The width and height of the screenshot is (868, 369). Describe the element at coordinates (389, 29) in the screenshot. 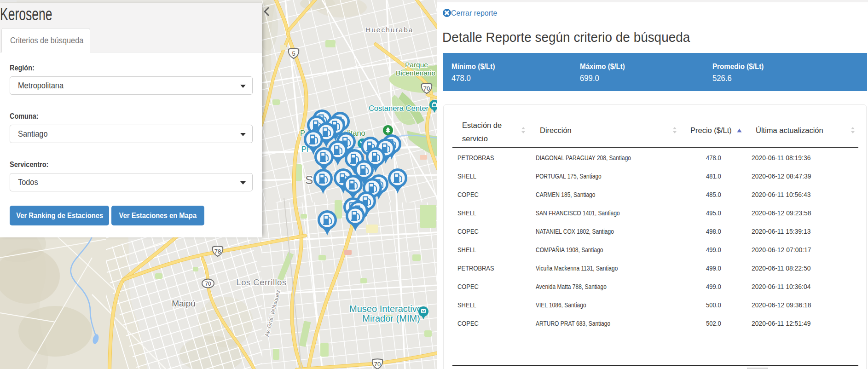

I see `svg-text: Huechuraba` at that location.